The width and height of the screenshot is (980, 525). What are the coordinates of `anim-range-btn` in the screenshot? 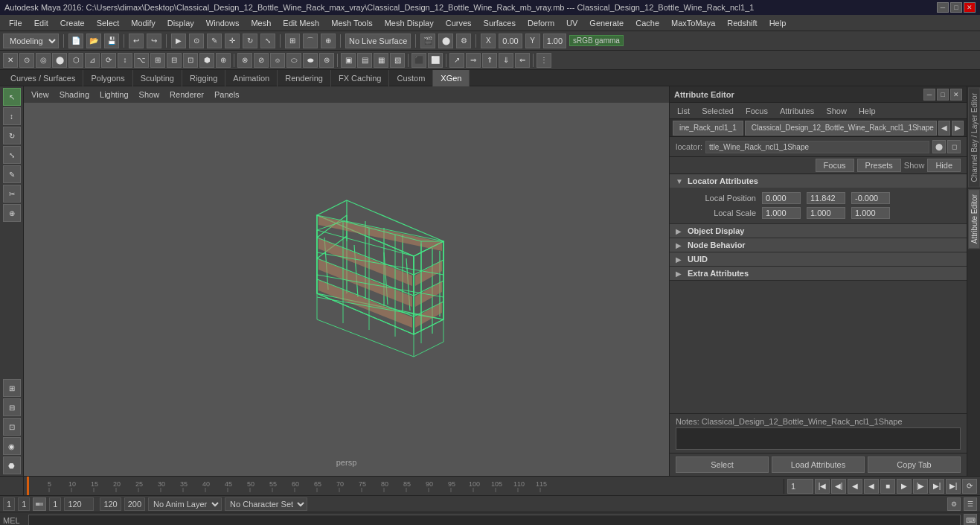 It's located at (39, 504).